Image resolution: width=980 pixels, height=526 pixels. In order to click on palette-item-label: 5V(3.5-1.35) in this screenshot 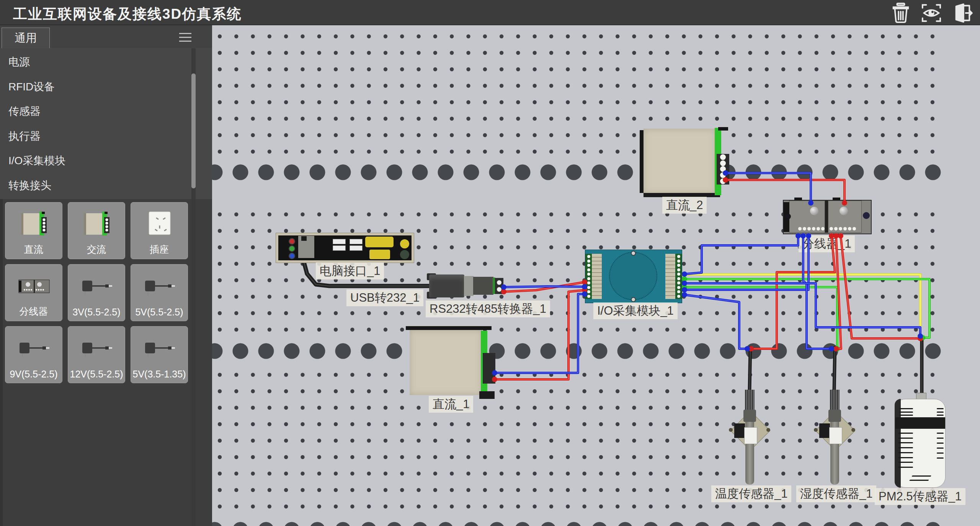, I will do `click(159, 374)`.